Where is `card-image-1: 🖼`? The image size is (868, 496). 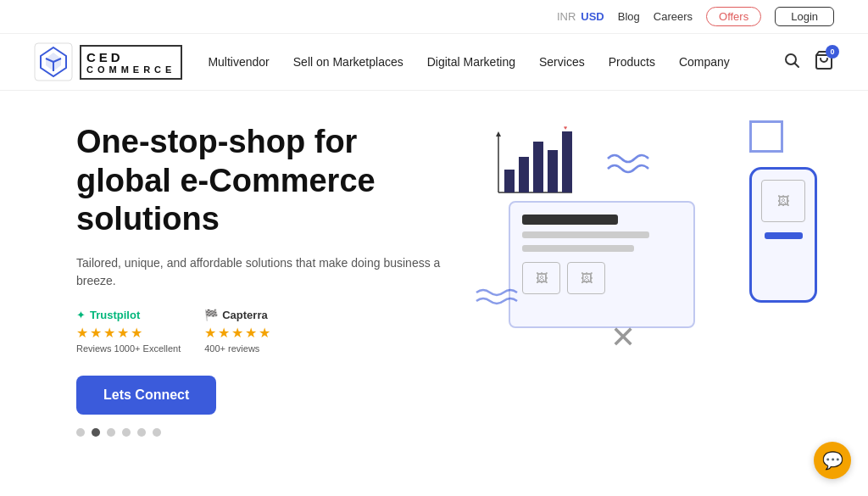
card-image-1: 🖼 is located at coordinates (541, 278).